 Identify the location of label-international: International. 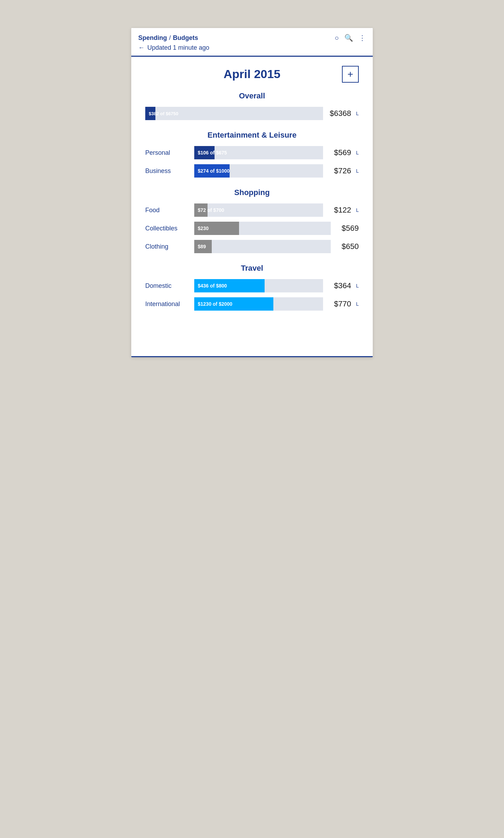
(168, 304).